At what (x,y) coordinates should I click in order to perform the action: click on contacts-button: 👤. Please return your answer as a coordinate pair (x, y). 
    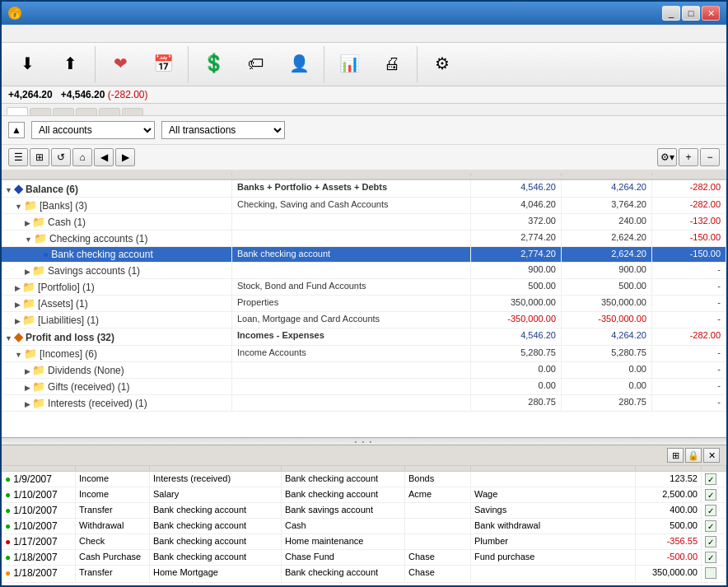
    Looking at the image, I should click on (299, 64).